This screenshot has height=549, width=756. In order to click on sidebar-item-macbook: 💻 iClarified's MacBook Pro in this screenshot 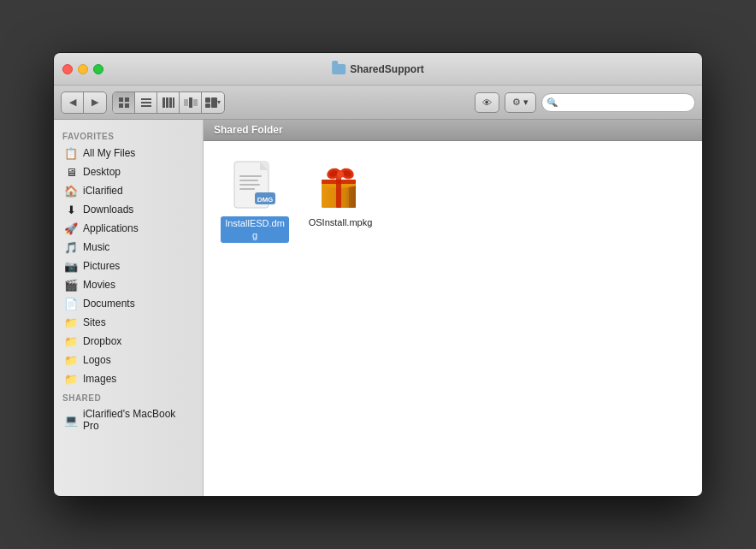, I will do `click(128, 420)`.